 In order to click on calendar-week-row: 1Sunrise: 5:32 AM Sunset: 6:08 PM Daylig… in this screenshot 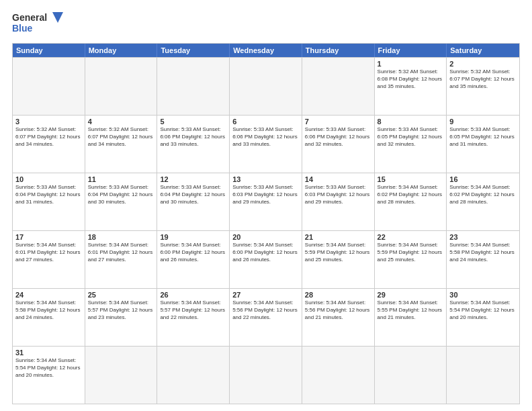, I will do `click(266, 86)`.